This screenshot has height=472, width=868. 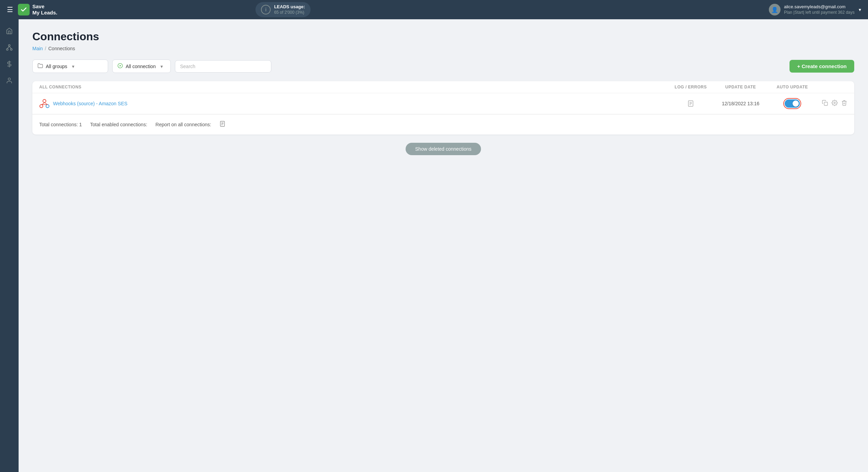 What do you see at coordinates (443, 49) in the screenshot?
I see `breadcrumb: Main / Connections` at bounding box center [443, 49].